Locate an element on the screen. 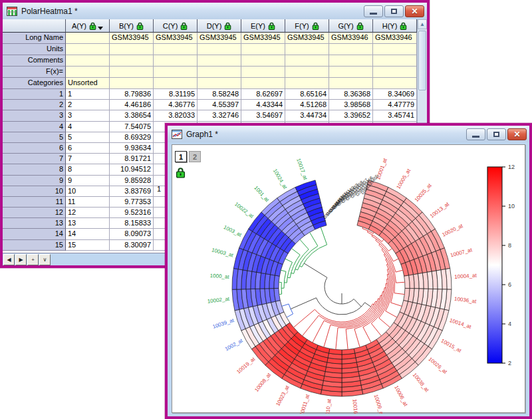 This screenshot has height=419, width=532. minimize-button is located at coordinates (374, 11).